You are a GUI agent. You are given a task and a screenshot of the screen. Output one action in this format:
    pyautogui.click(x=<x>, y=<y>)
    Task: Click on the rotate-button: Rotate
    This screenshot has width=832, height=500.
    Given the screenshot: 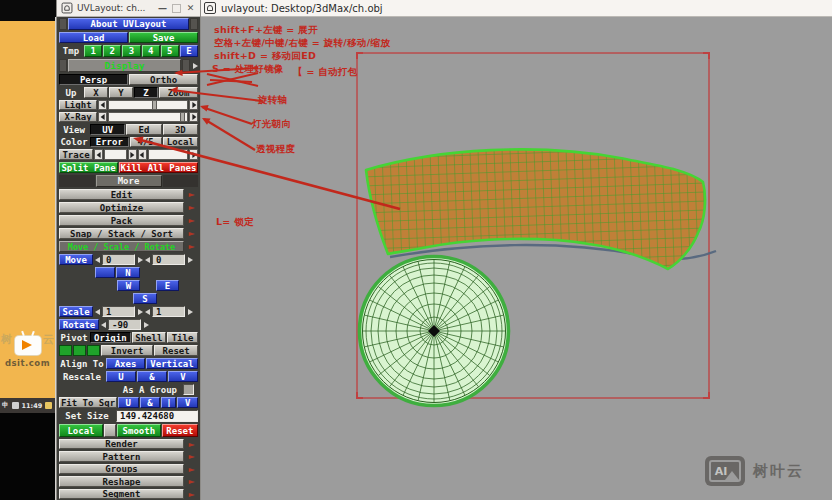 What is the action you would take?
    pyautogui.click(x=79, y=324)
    